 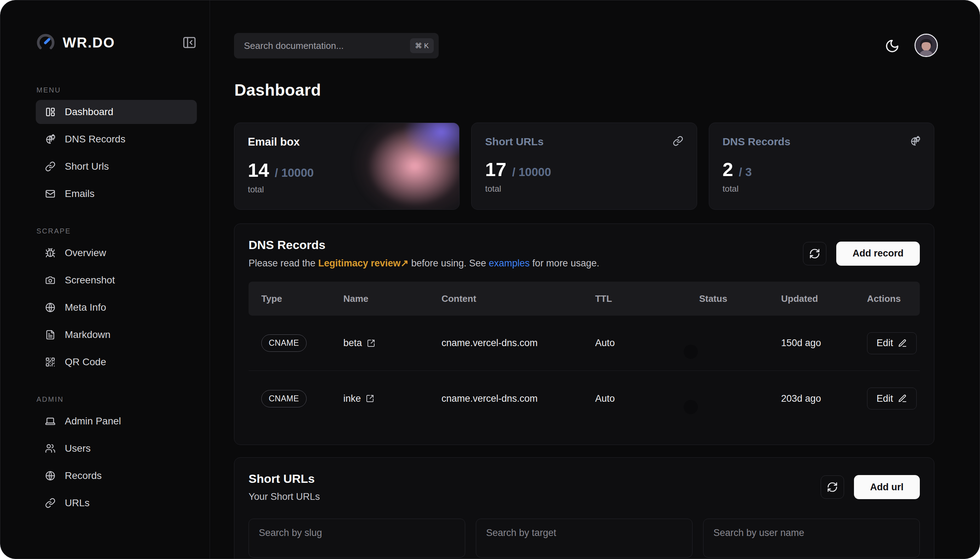 I want to click on target-search-box, so click(x=584, y=538).